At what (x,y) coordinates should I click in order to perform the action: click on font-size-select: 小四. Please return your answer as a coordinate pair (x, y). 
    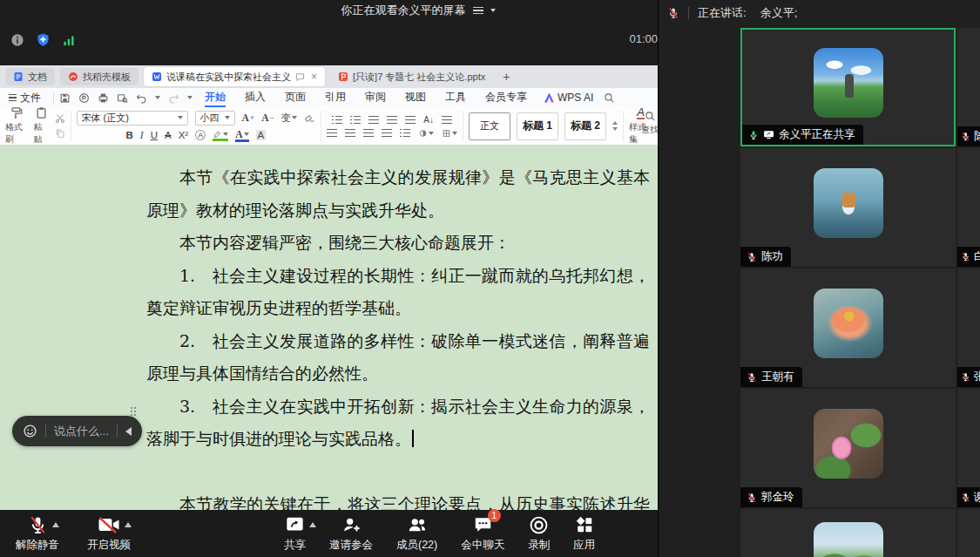
    Looking at the image, I should click on (215, 119).